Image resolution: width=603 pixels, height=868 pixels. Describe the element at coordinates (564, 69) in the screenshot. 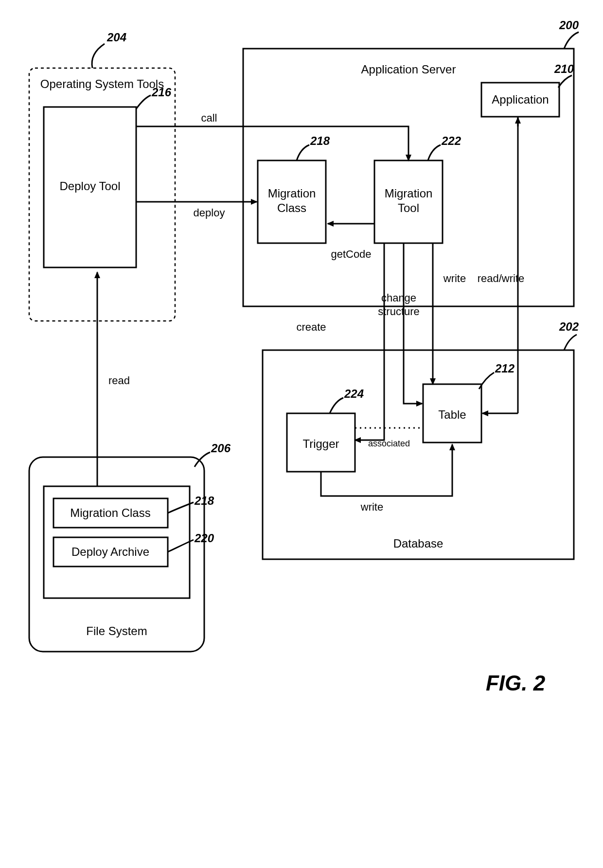

I see `ref-210: 210` at that location.